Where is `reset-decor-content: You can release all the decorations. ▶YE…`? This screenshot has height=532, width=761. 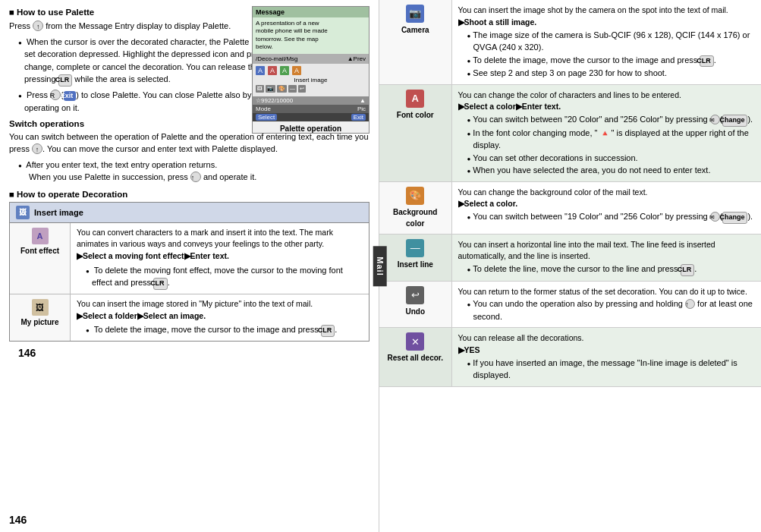
reset-decor-content: You can release all the decorations. ▶YE… is located at coordinates (606, 357).